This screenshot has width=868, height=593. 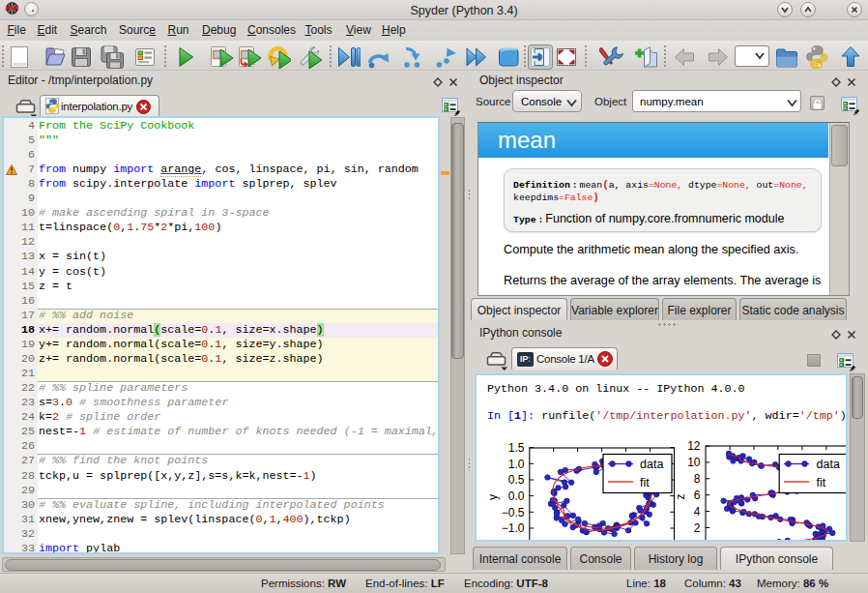 What do you see at coordinates (516, 496) in the screenshot?
I see `svg-text: 0.0` at bounding box center [516, 496].